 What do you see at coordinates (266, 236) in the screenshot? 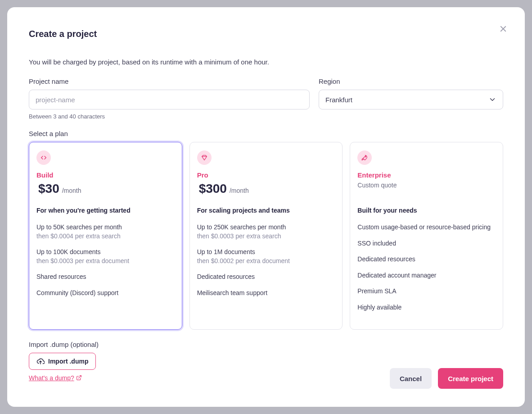
I see `plan-card-pro: Pro $300 /month For scaling projects and…` at bounding box center [266, 236].